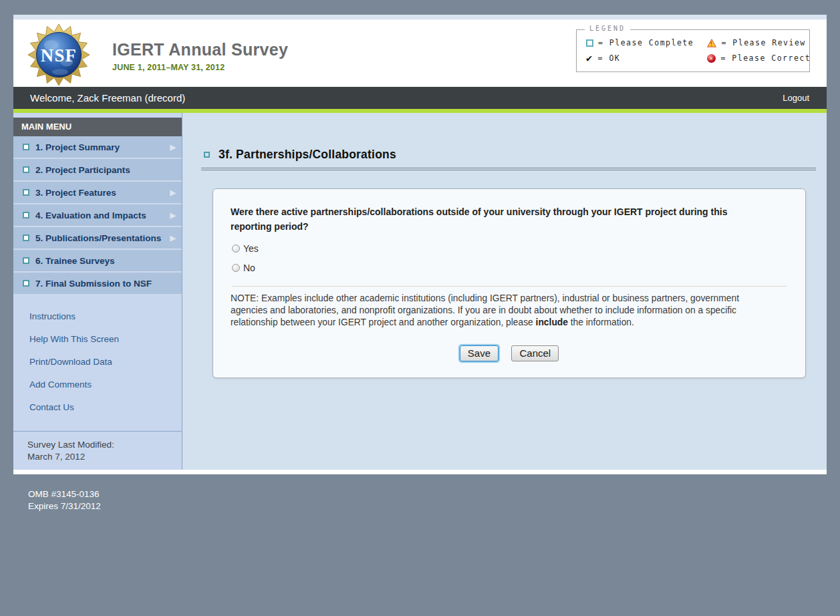 This screenshot has height=616, width=840. What do you see at coordinates (500, 219) in the screenshot?
I see `question-text: Were there active partnerships/collabora…` at bounding box center [500, 219].